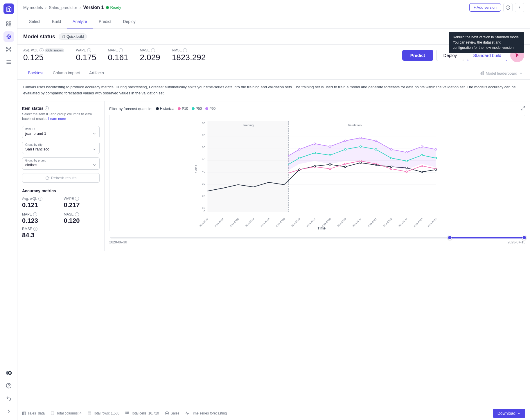  Describe the element at coordinates (9, 49) in the screenshot. I see `sidebar-icon-integrations` at that location.